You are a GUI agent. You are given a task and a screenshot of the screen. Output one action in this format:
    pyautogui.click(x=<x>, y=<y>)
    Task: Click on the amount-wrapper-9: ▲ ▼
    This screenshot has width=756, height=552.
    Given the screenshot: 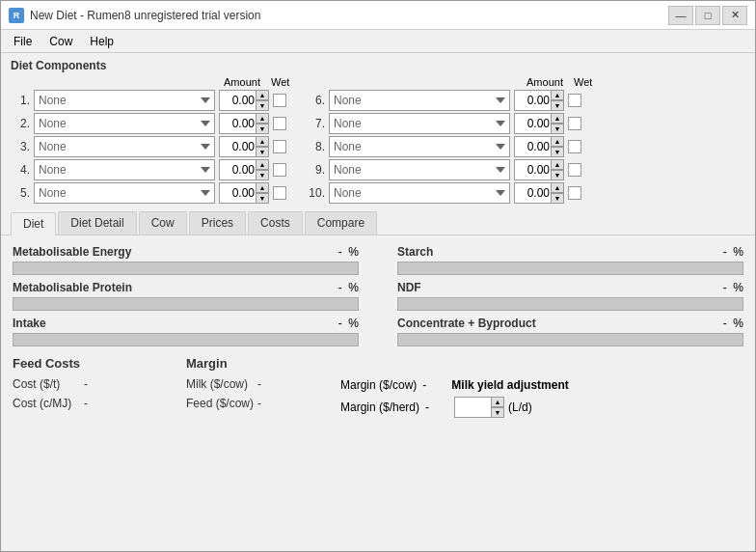 What is the action you would take?
    pyautogui.click(x=539, y=170)
    